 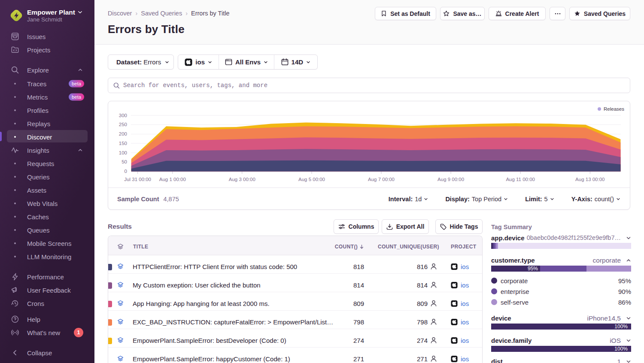 I want to click on svg-text: Aug 1 00:00, so click(x=173, y=179).